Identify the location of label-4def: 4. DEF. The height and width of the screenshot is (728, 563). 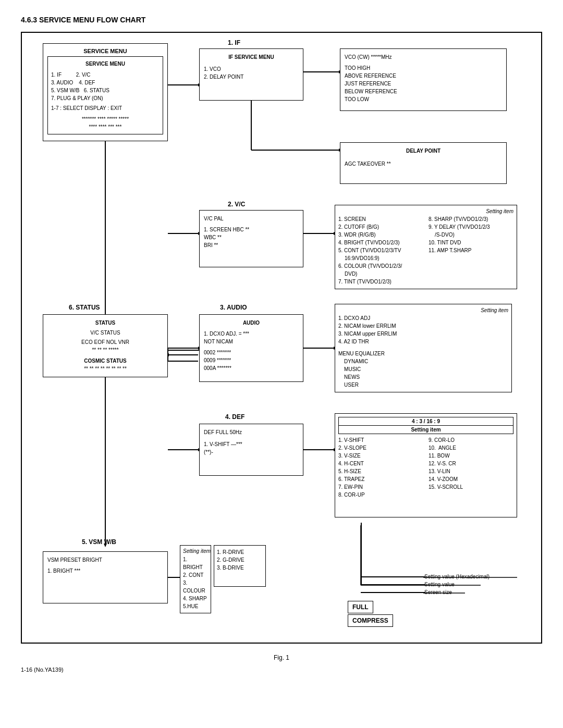
(235, 417).